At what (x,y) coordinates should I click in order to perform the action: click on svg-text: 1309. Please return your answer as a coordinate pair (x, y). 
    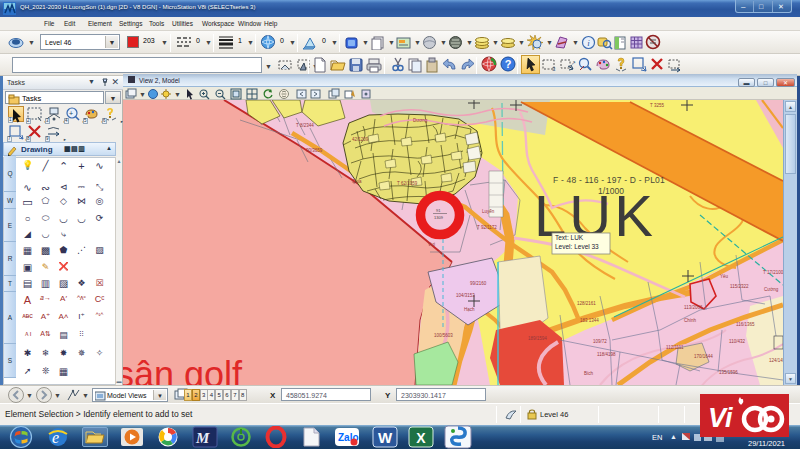
    Looking at the image, I should click on (439, 218).